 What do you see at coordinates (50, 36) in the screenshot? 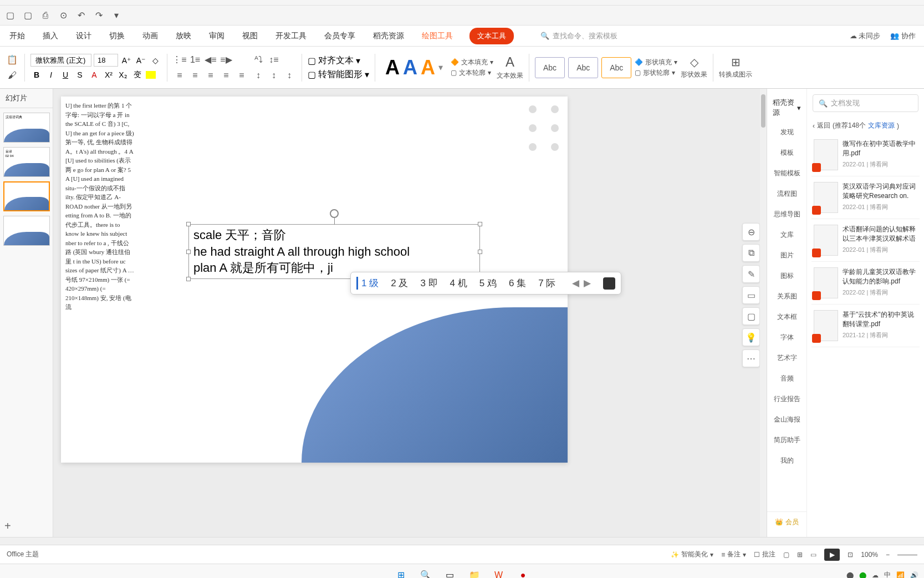
I see `menu-insert: 插入` at bounding box center [50, 36].